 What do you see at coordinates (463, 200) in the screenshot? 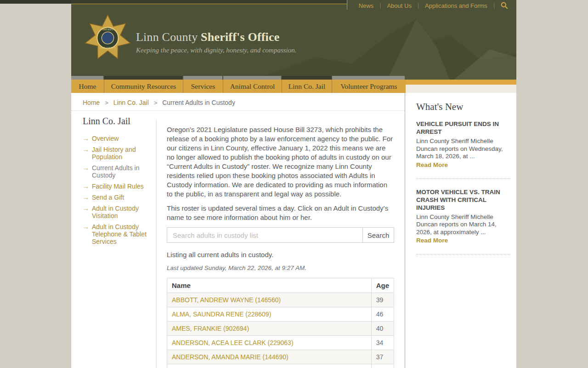
I see `news-item-title-link: MOTOR VEHICLE VS. TRAIN CRASH WITH CRITI…` at bounding box center [463, 200].